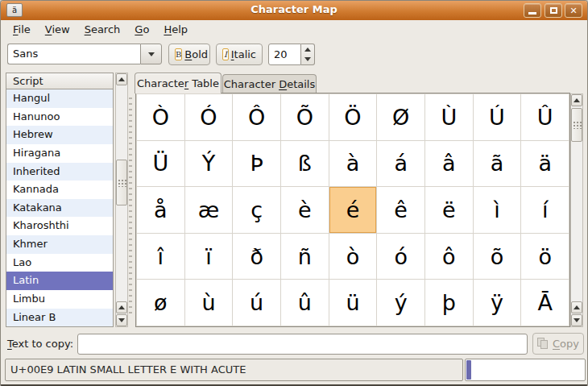 This screenshot has width=588, height=386. I want to click on script-item-inherited: Inherited, so click(60, 172).